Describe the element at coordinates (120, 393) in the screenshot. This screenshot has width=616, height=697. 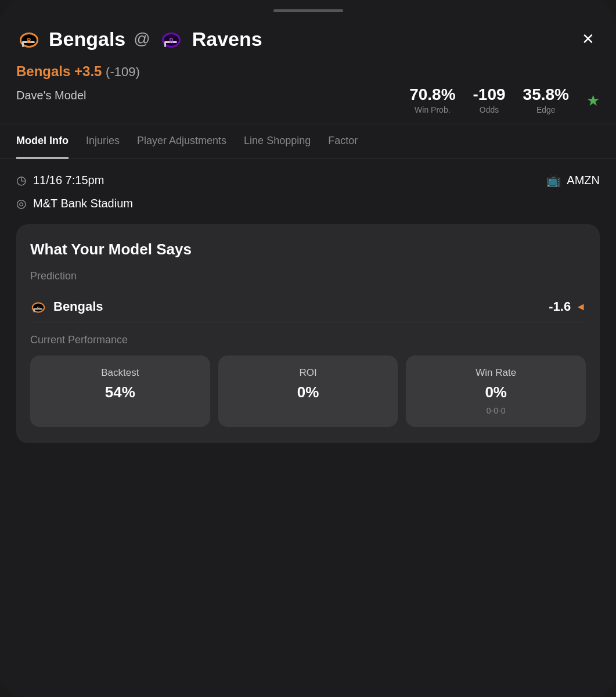
I see `backtest-value: 54%` at that location.